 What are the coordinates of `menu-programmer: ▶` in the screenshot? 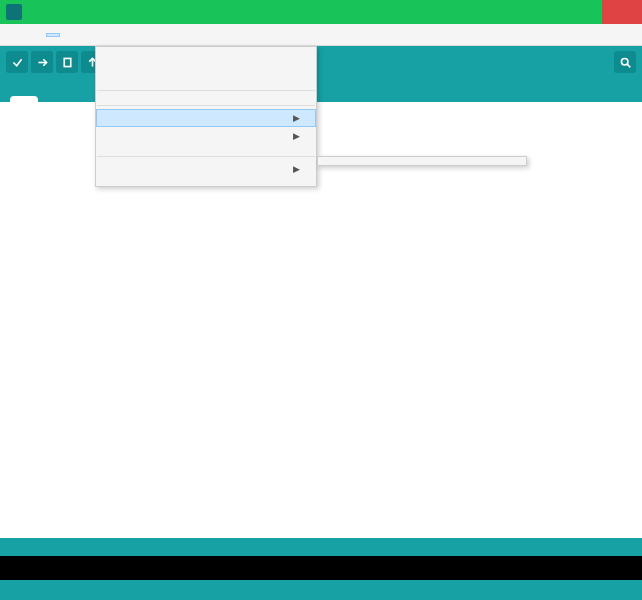 It's located at (206, 169).